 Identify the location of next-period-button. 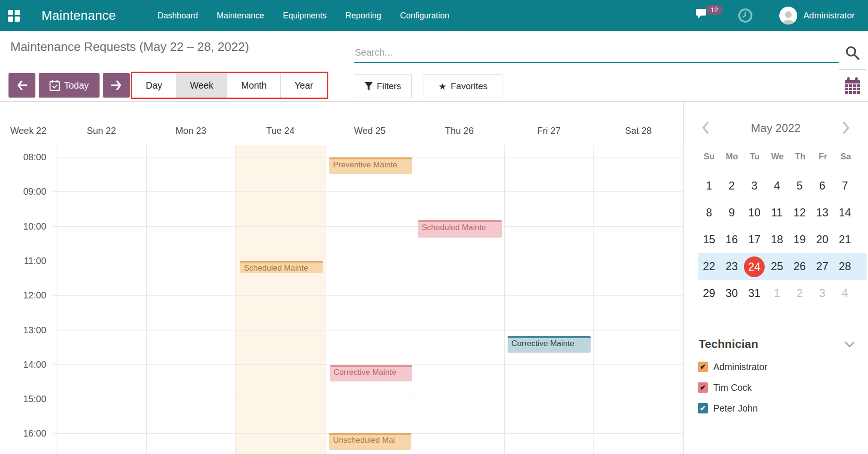
(116, 85).